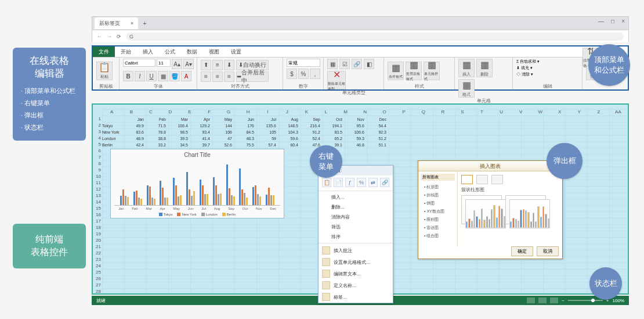  What do you see at coordinates (369, 64) in the screenshot?
I see `celltype-icon-4: ◧` at bounding box center [369, 64].